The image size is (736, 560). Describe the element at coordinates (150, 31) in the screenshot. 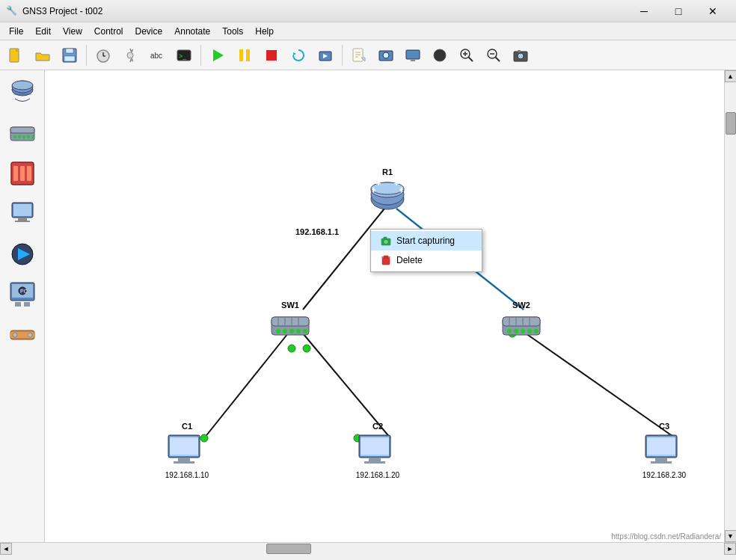

I see `menu-device: Device` at that location.